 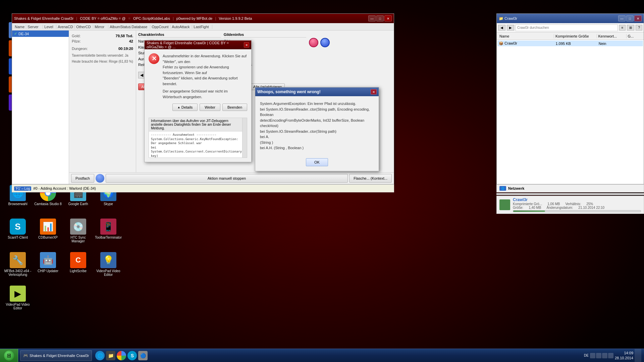 I want to click on fm-back-button: ◀, so click(x=502, y=27).